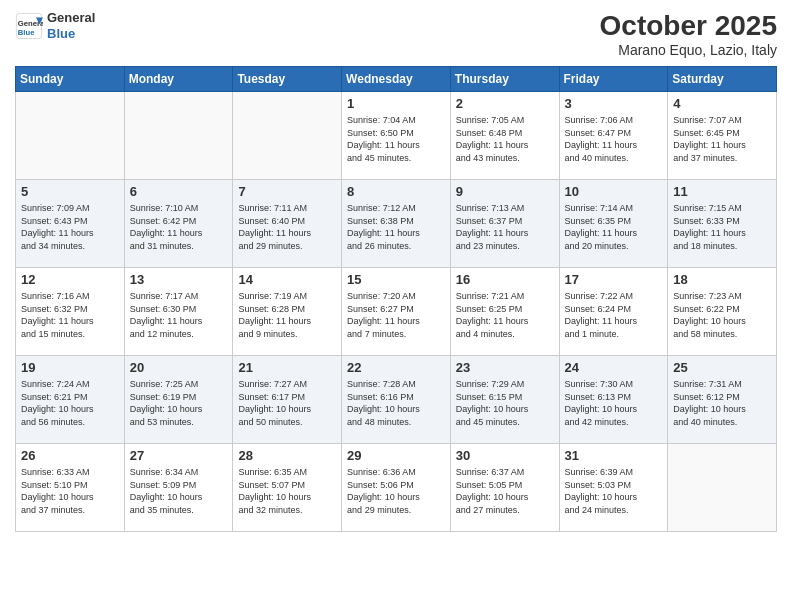  What do you see at coordinates (287, 491) in the screenshot?
I see `day-info: Sunrise: 6:35 AM Sunset: 5:07 PM Dayligh…` at bounding box center [287, 491].